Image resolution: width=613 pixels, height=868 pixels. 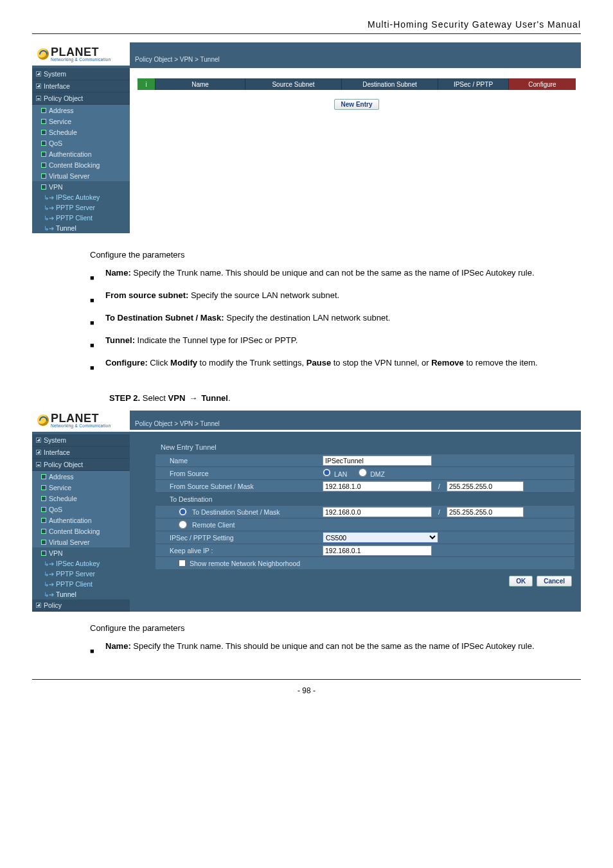 What do you see at coordinates (239, 461) in the screenshot?
I see `label-name: Name` at bounding box center [239, 461].